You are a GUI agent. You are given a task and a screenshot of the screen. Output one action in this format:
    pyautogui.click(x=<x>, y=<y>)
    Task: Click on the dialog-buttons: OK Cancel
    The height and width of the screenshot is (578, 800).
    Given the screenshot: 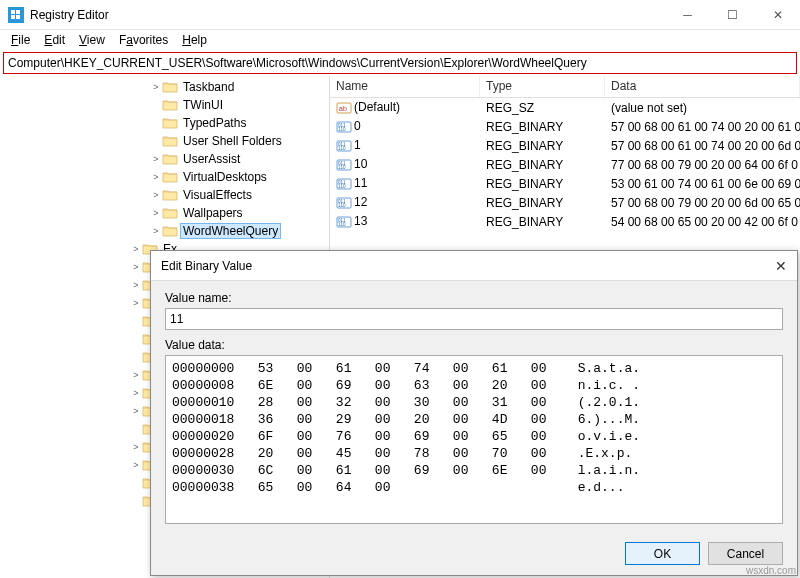 What is the action you would take?
    pyautogui.click(x=474, y=554)
    